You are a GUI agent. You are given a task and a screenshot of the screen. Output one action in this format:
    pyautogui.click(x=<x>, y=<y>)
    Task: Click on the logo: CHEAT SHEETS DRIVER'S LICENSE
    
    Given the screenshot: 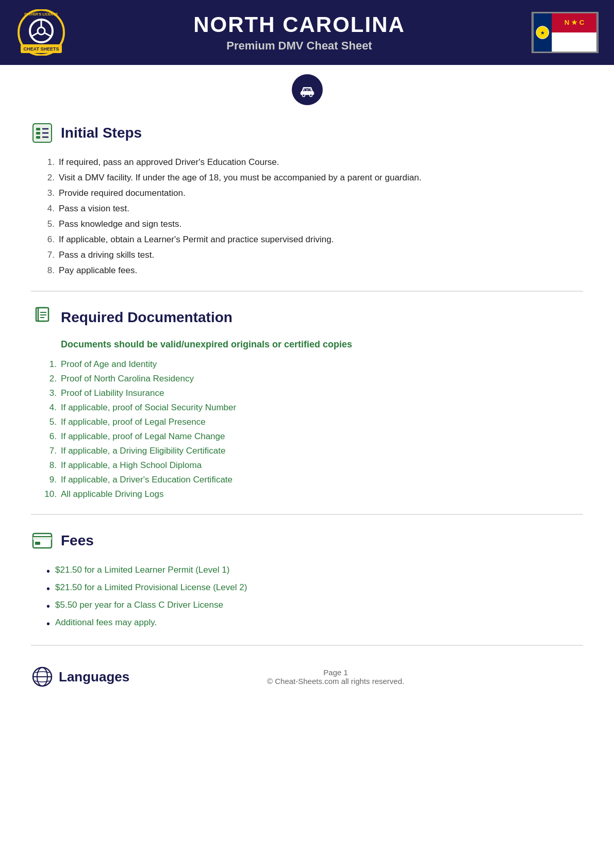 What is the action you would take?
    pyautogui.click(x=41, y=32)
    